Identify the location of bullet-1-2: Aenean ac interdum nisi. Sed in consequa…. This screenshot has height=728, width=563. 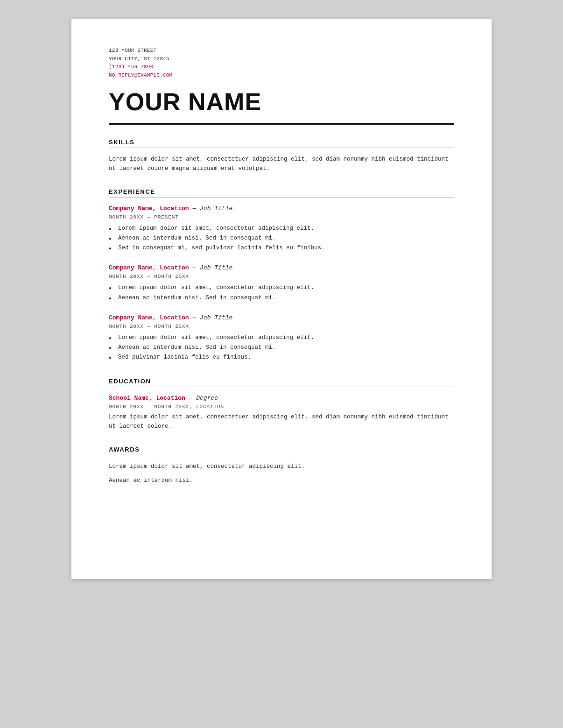
(282, 238).